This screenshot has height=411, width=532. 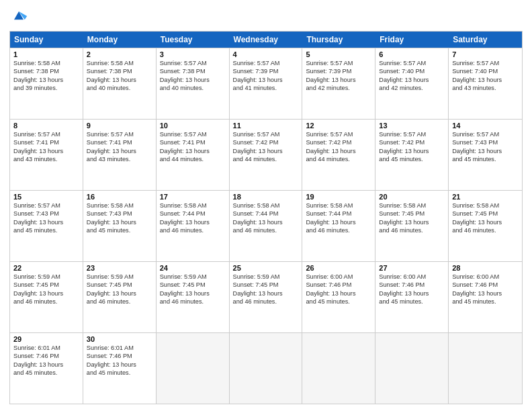 I want to click on calendar-day-27: 27Sunrise: 6:00 AMSunset: 7:46 PMDayligh…, so click(x=412, y=297).